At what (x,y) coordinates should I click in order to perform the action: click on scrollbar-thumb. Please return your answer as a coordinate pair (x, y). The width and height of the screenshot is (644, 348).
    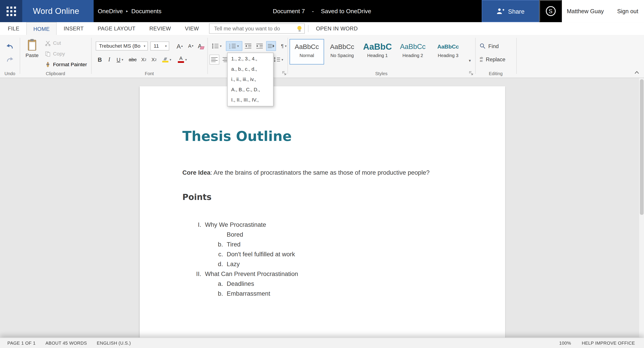
    Looking at the image, I should click on (642, 147).